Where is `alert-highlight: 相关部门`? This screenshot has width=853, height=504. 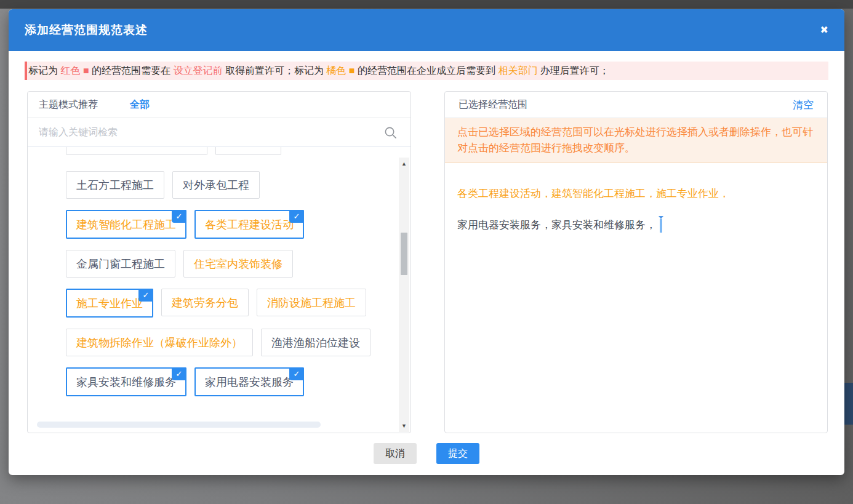
alert-highlight: 相关部门 is located at coordinates (518, 70).